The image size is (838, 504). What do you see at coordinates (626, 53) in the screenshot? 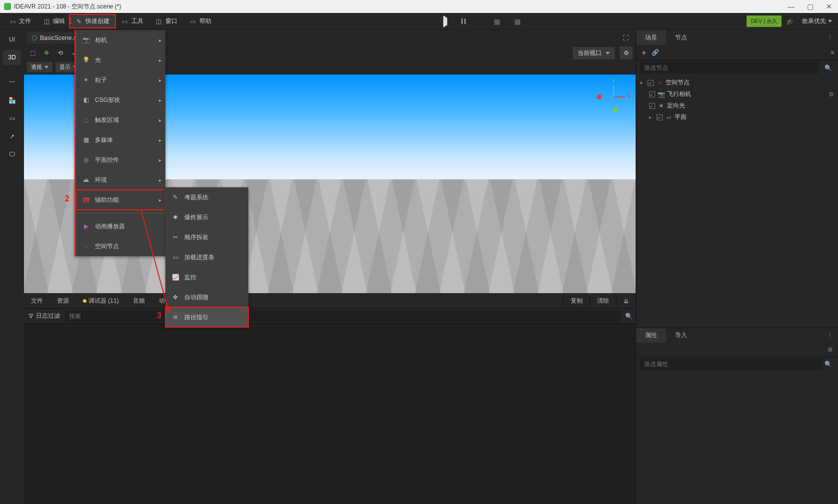
I see `viewport-settings: ⚙` at bounding box center [626, 53].